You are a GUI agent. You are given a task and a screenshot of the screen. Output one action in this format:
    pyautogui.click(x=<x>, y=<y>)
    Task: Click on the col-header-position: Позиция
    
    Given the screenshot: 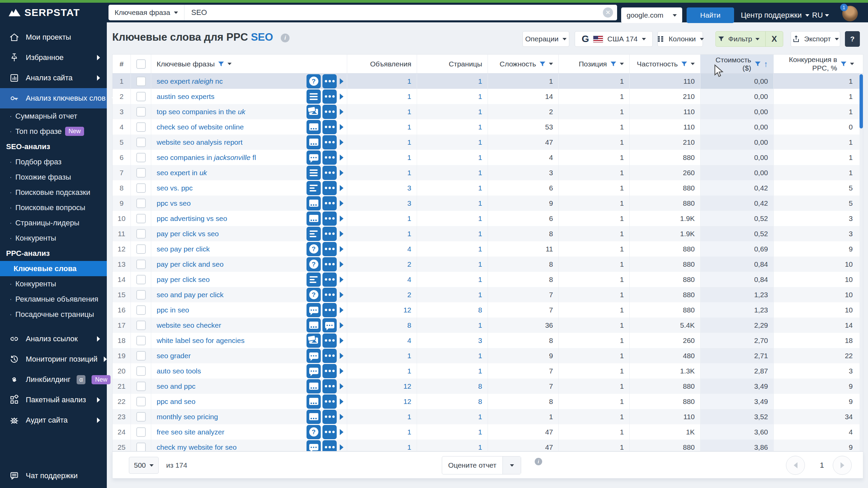 What is the action you would take?
    pyautogui.click(x=594, y=64)
    